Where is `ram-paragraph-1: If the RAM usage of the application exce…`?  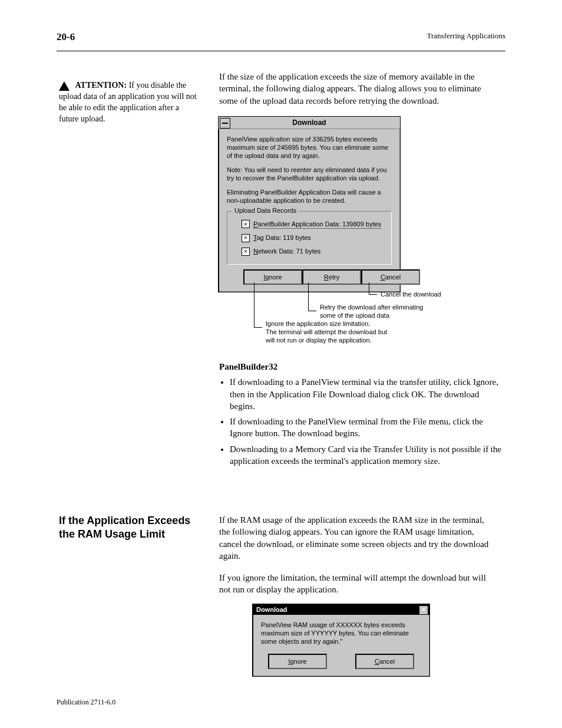
ram-paragraph-1: If the RAM usage of the application exce… is located at coordinates (358, 538).